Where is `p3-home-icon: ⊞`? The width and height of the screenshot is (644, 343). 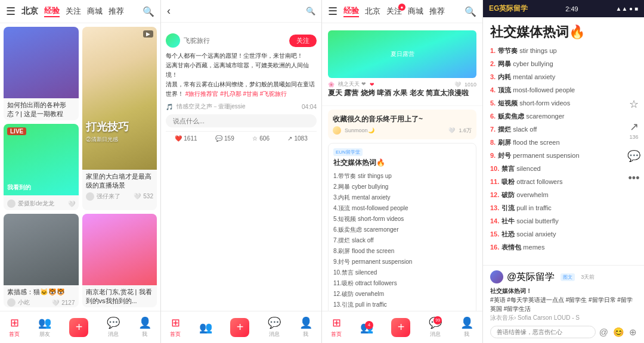 p3-home-icon: ⊞ is located at coordinates (336, 323).